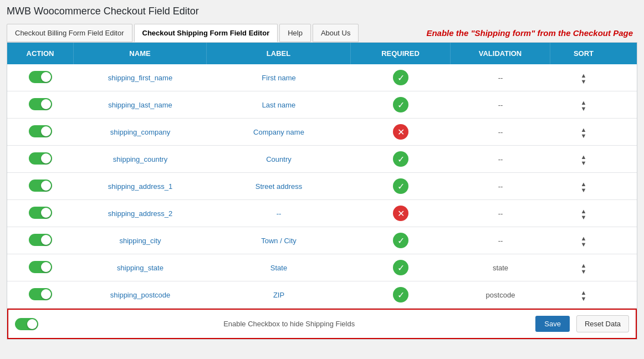 The width and height of the screenshot is (644, 359). I want to click on footer-label: Enable Checkbox to hide Shipping Fields, so click(289, 324).